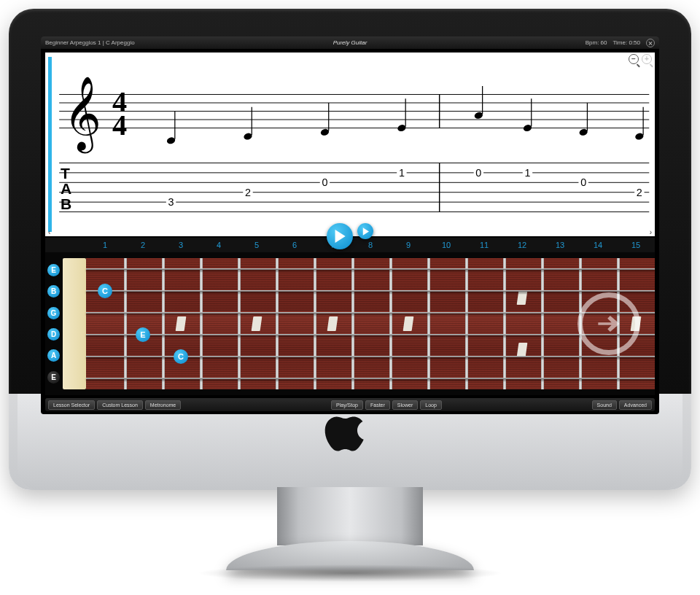 The height and width of the screenshot is (595, 700). Describe the element at coordinates (163, 405) in the screenshot. I see `metronome-button: Metronome` at that location.